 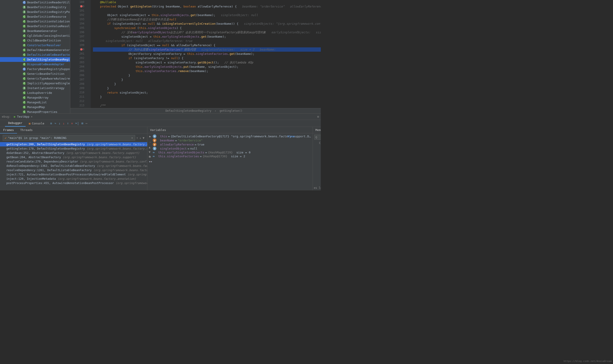 I want to click on tree-item-label: BeanDefinitionRegistryPostP, so click(x=49, y=12).